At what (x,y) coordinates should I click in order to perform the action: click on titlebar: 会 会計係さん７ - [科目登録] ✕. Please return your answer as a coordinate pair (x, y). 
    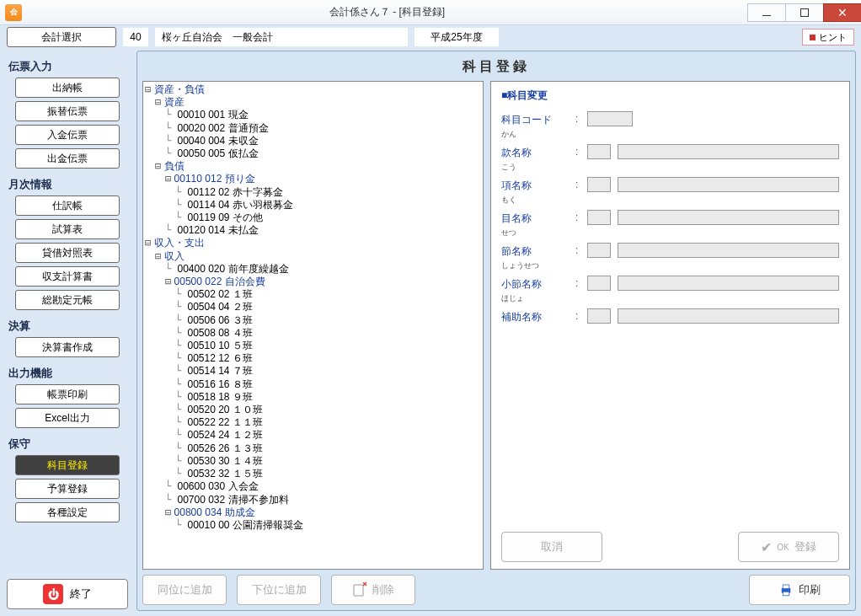
    Looking at the image, I should click on (430, 13).